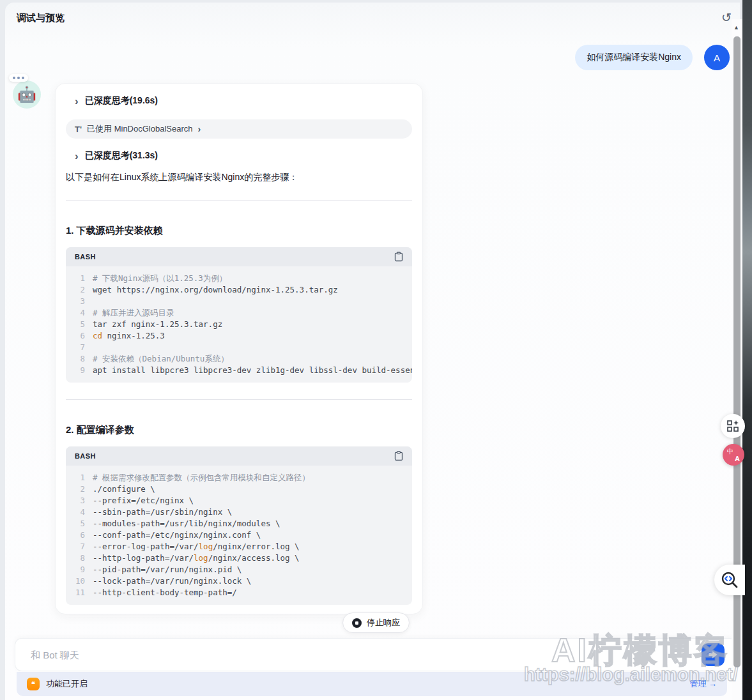  What do you see at coordinates (80, 593) in the screenshot?
I see `line-number: 11` at bounding box center [80, 593].